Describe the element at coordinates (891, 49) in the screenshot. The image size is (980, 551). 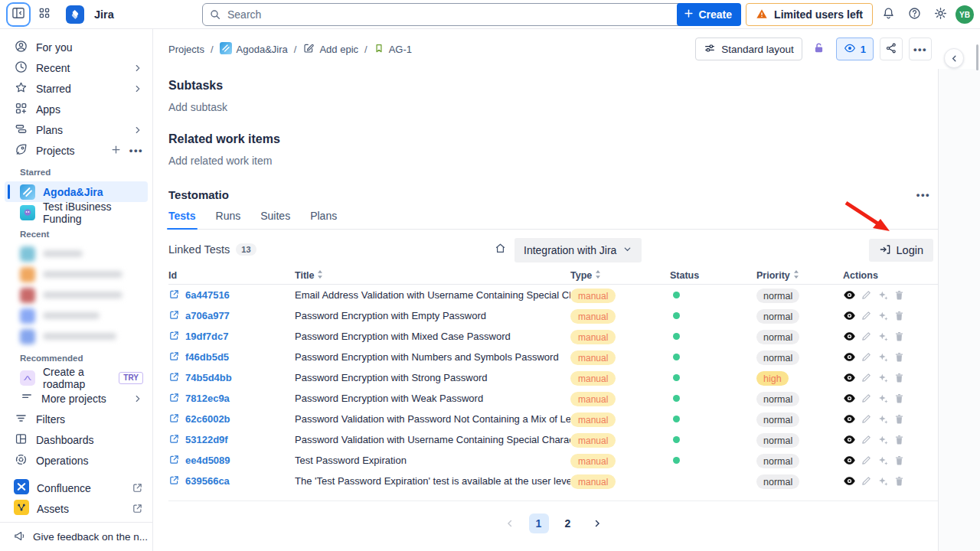
I see `share-button` at that location.